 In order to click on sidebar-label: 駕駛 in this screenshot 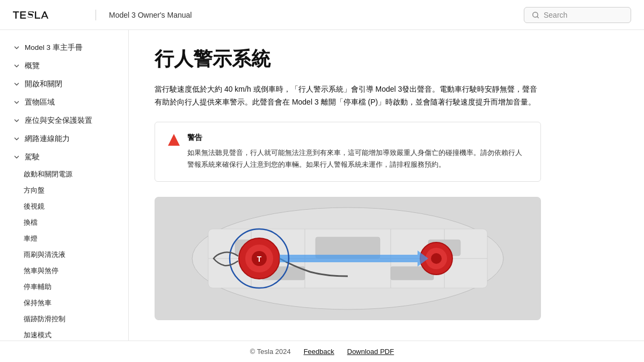, I will do `click(32, 157)`.